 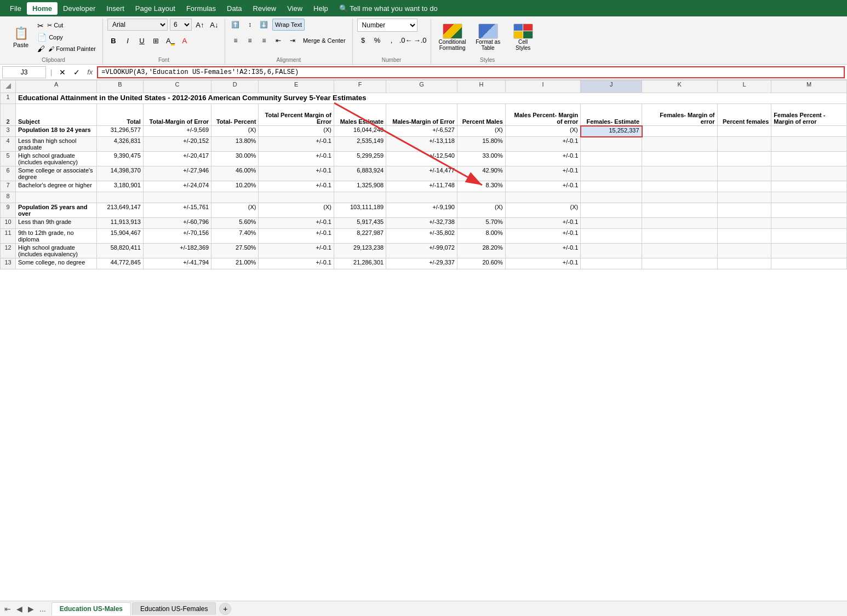 I want to click on cell-i11: +/-0.1, so click(x=543, y=237).